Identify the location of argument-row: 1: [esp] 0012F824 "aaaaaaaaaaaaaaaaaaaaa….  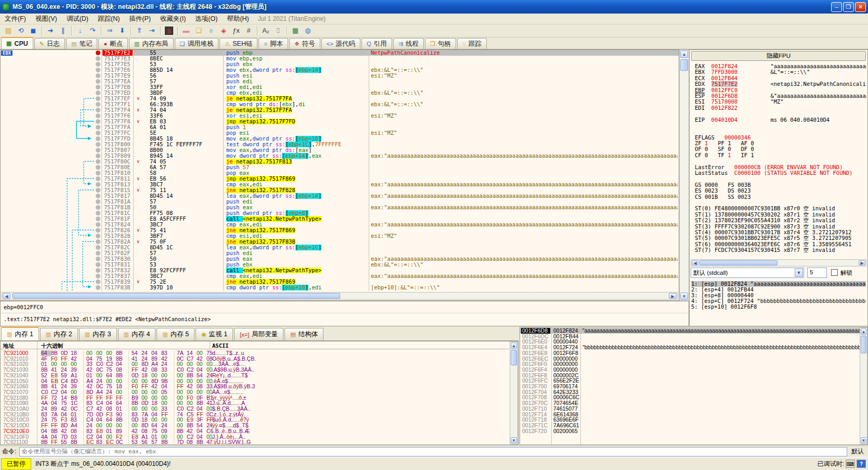
(779, 284).